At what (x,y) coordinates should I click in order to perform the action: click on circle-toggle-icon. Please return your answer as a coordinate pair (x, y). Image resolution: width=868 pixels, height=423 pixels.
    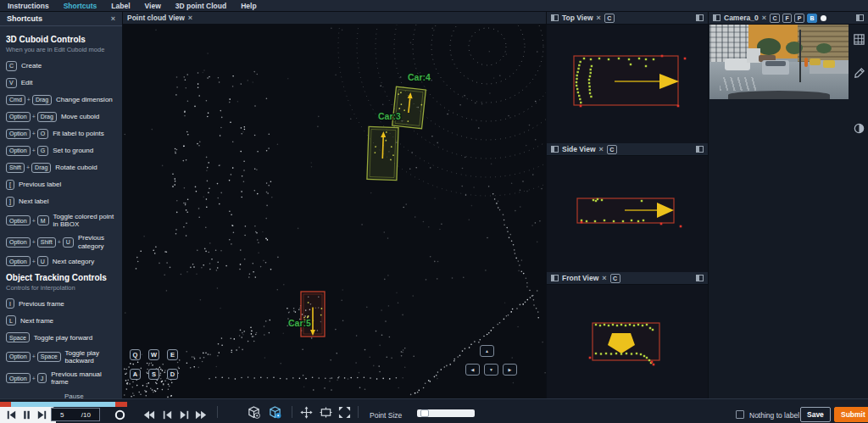
    Looking at the image, I should click on (824, 19).